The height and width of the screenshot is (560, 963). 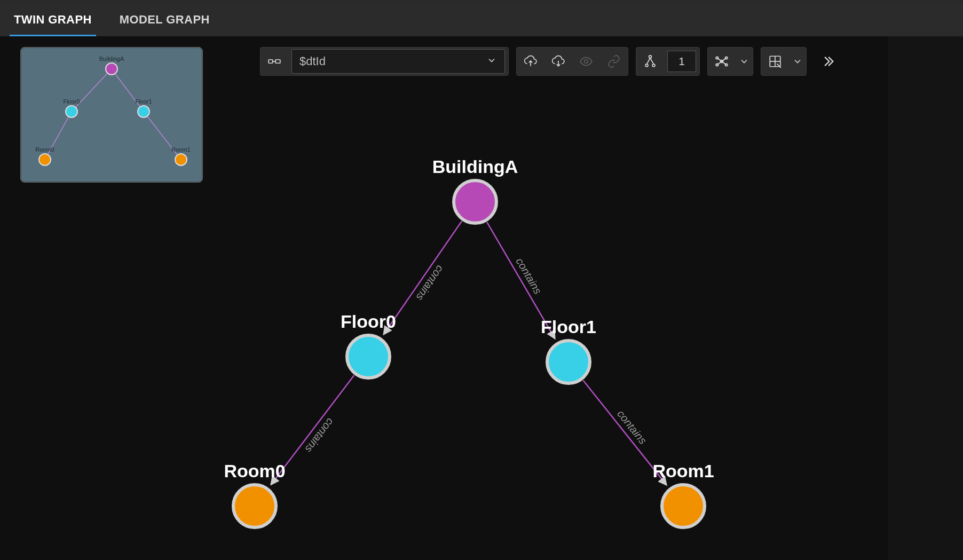 I want to click on minimap-svg: BuildingAFloor0Floor1Room0Room1, so click(x=112, y=115).